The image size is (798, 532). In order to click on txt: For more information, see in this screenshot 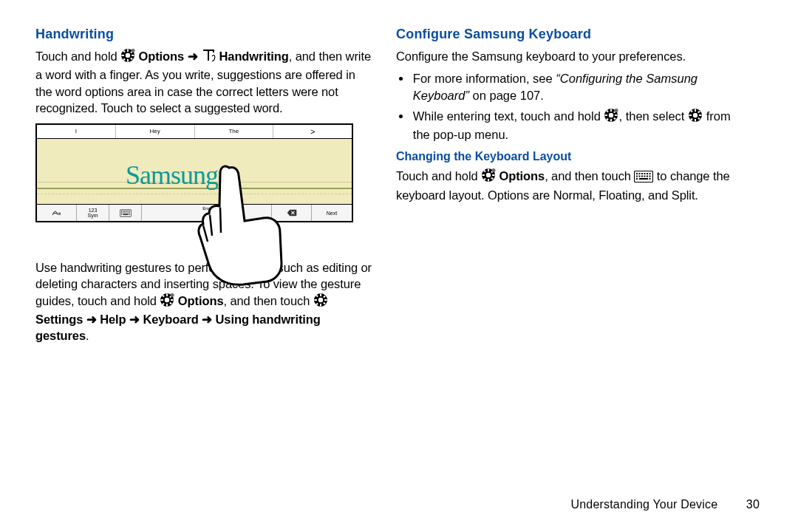, I will do `click(485, 78)`.